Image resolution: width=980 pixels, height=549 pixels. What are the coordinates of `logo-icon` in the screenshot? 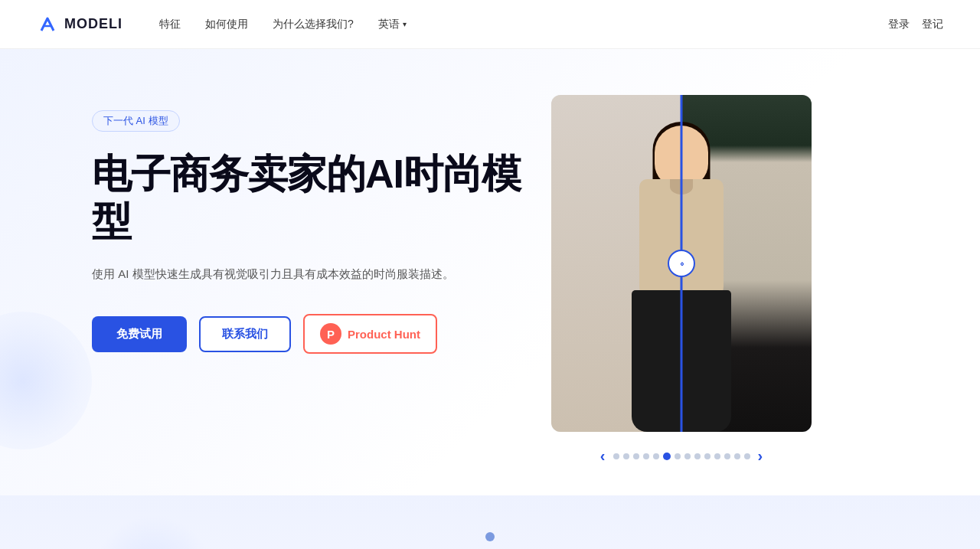 It's located at (47, 25).